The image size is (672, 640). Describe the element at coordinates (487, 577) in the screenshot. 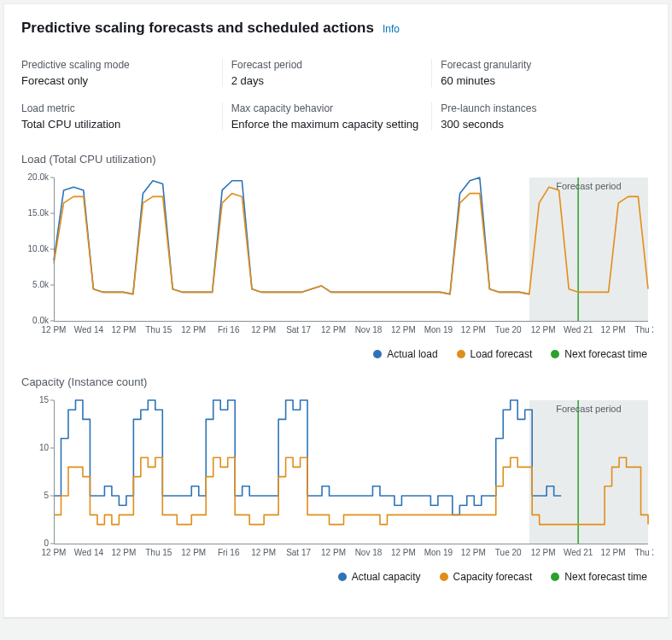

I see `legend-item-capacity-forecast: Capacity forecast` at that location.